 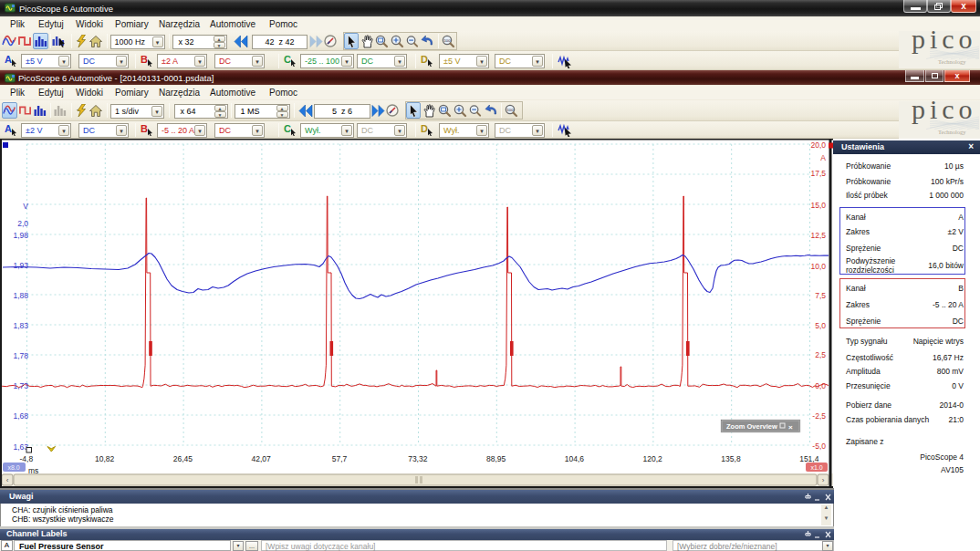 What do you see at coordinates (183, 459) in the screenshot?
I see `svg-text: 26,45` at bounding box center [183, 459].